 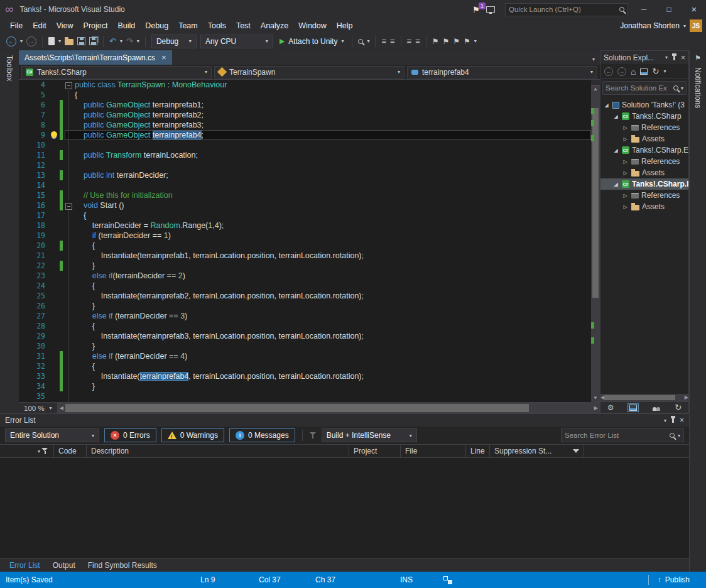 I want to click on quick-launch-box, so click(x=567, y=10).